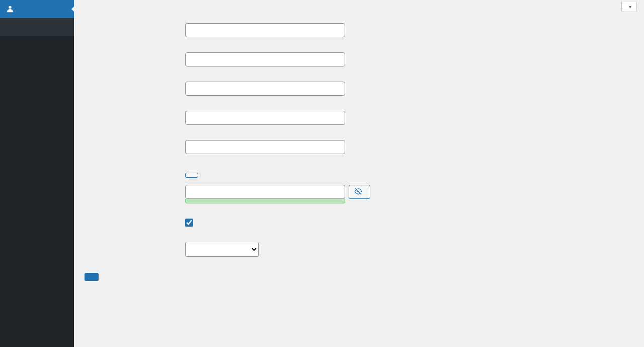 The height and width of the screenshot is (347, 644). Describe the element at coordinates (265, 30) in the screenshot. I see `username-input` at that location.